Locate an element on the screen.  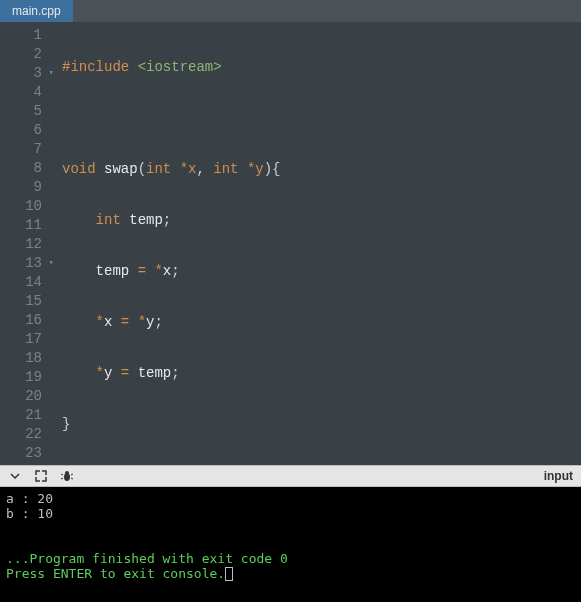
line-number: 13 is located at coordinates (25, 264).